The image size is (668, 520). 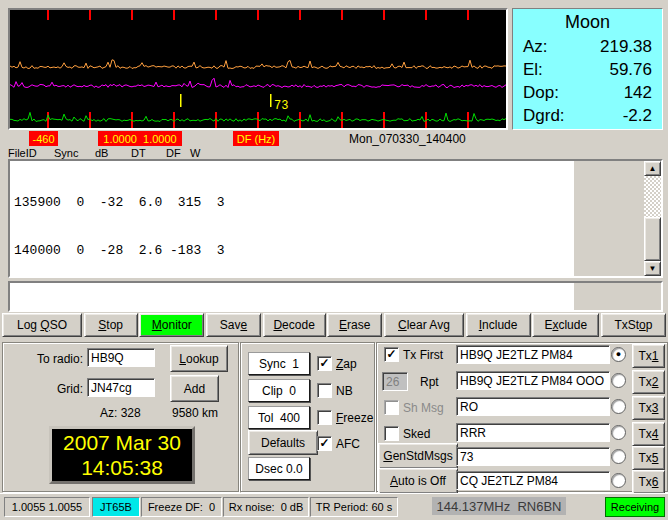 What do you see at coordinates (324, 364) in the screenshot?
I see `zap-checkbox: ✓` at bounding box center [324, 364].